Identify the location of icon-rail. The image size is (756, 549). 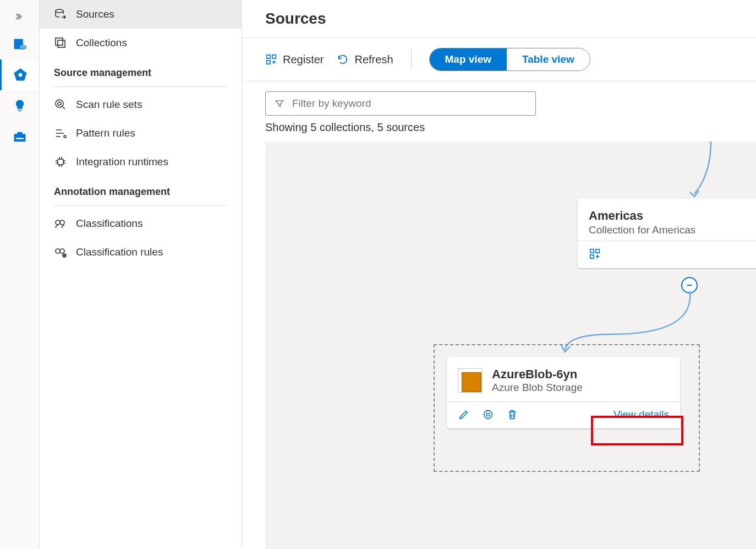
(20, 274).